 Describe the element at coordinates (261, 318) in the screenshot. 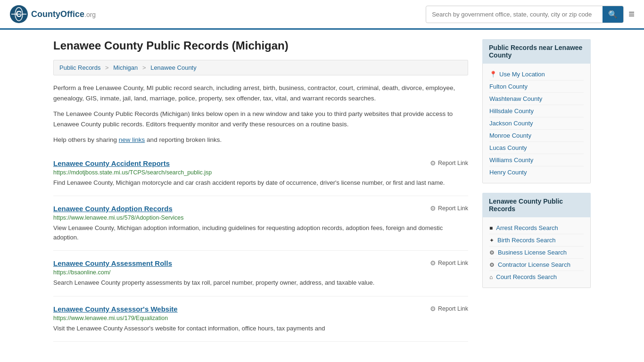

I see `record-url-3: https://www.lenawee.mi.us/179/Equalizati…` at that location.